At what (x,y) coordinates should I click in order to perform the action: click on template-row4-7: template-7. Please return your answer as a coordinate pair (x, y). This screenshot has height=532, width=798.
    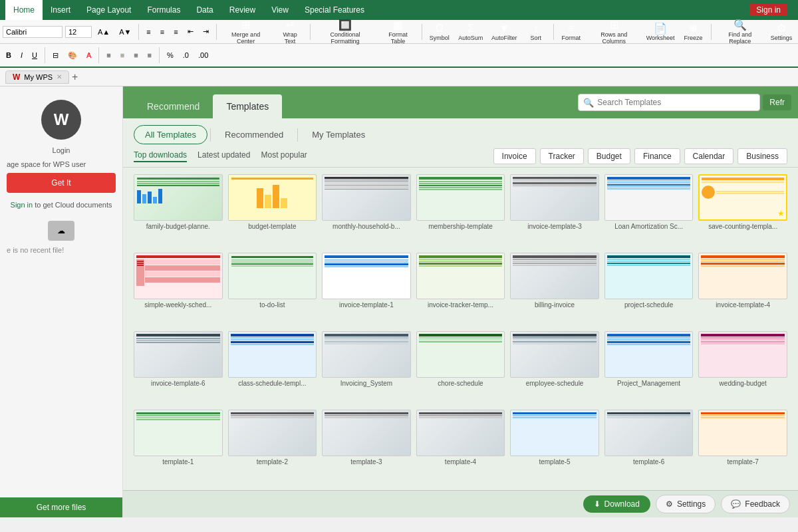
    Looking at the image, I should click on (743, 446).